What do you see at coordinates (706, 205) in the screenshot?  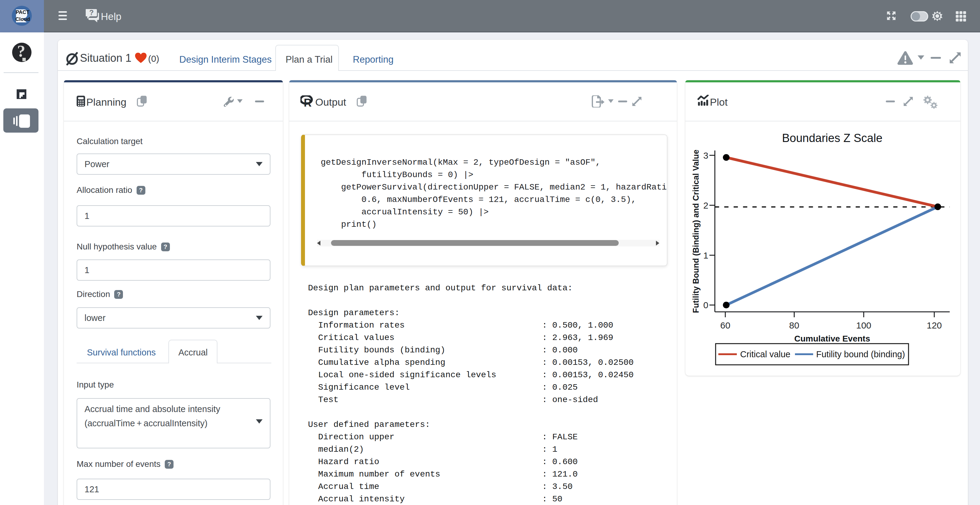 I see `svg-text: 2` at bounding box center [706, 205].